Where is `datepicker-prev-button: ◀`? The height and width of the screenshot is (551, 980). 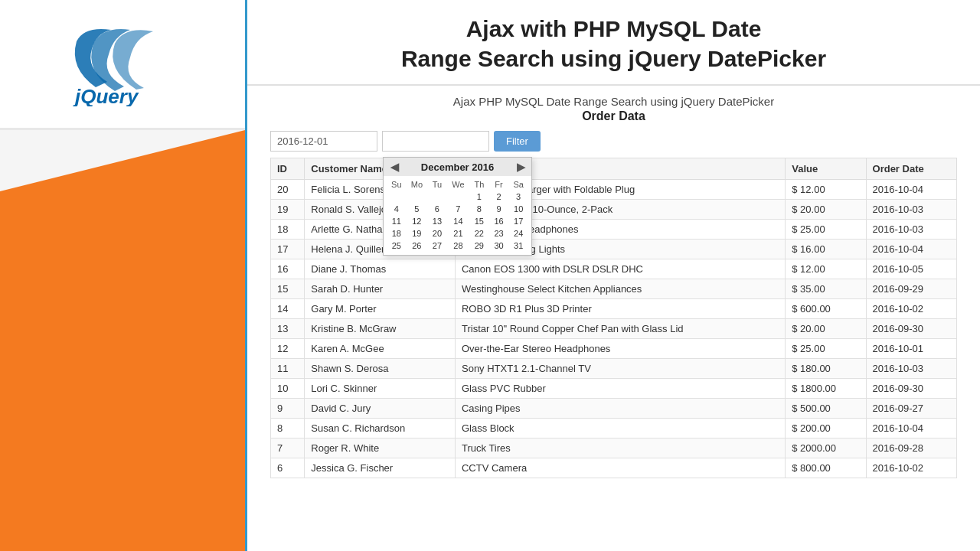
datepicker-prev-button: ◀ is located at coordinates (394, 167).